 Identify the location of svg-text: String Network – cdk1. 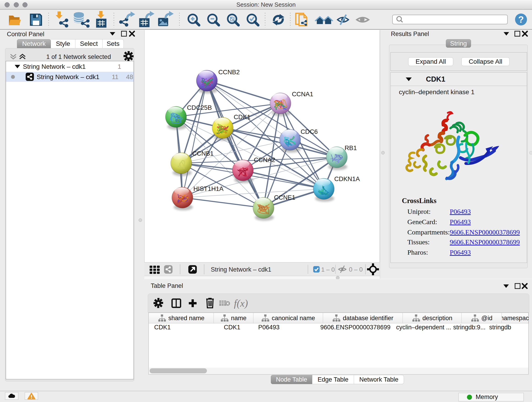
(241, 269).